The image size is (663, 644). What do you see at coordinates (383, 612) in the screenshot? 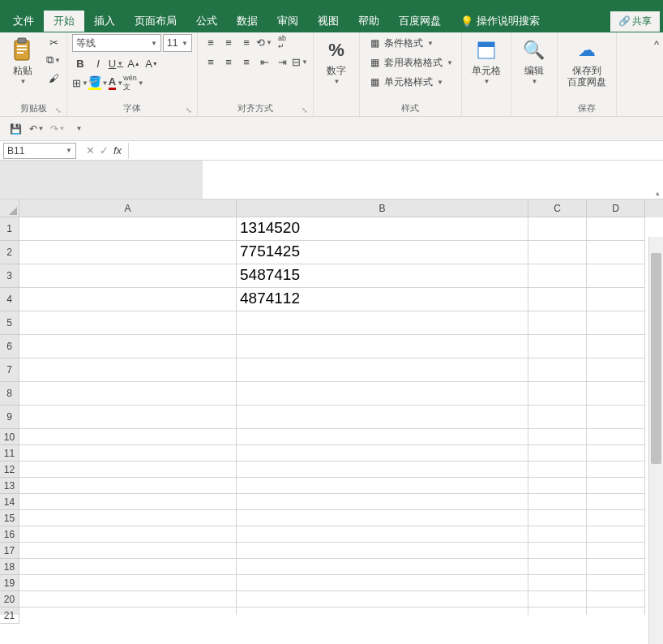
I see `cell-B21` at bounding box center [383, 612].